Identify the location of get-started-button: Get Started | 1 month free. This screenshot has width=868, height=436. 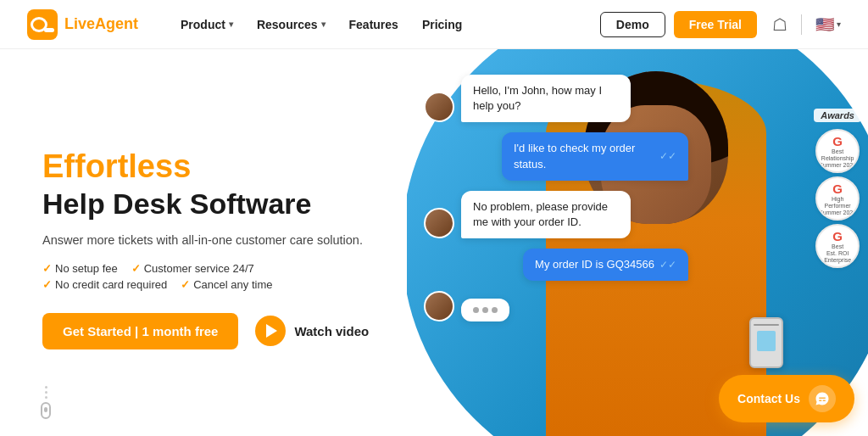
(141, 331).